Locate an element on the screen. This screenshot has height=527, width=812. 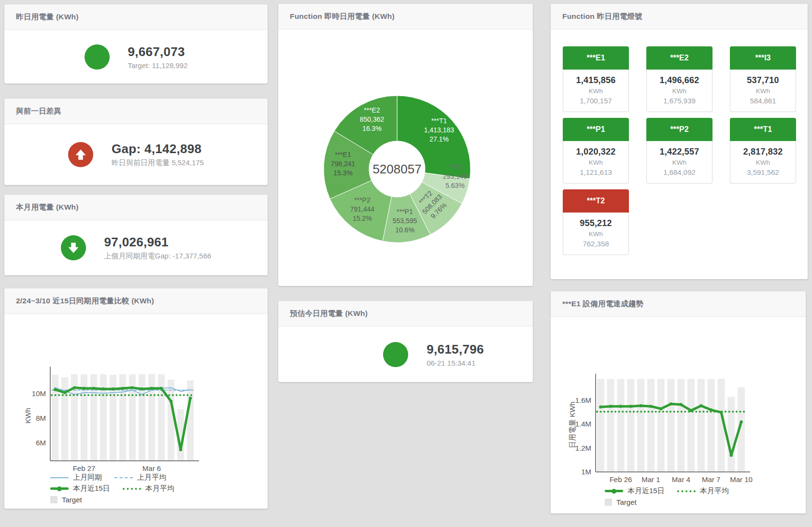
tile-body: 1,415,856KWh1,700,157 is located at coordinates (596, 91).